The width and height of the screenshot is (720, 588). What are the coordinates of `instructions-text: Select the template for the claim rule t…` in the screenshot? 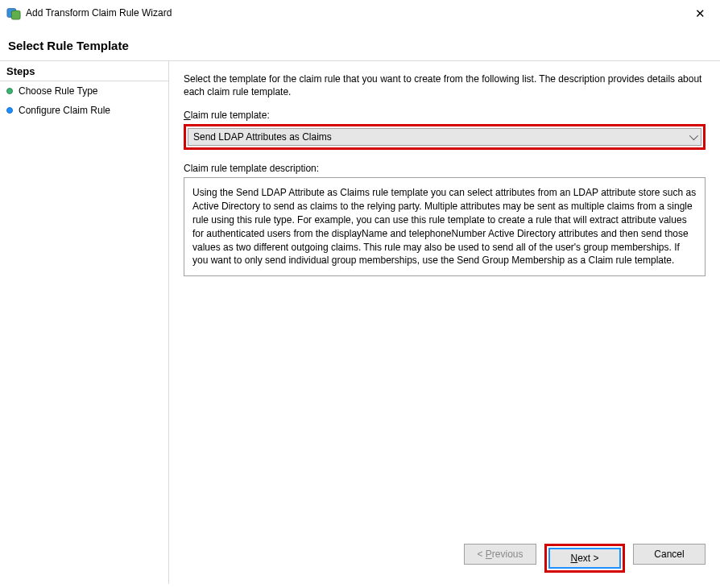 It's located at (445, 85).